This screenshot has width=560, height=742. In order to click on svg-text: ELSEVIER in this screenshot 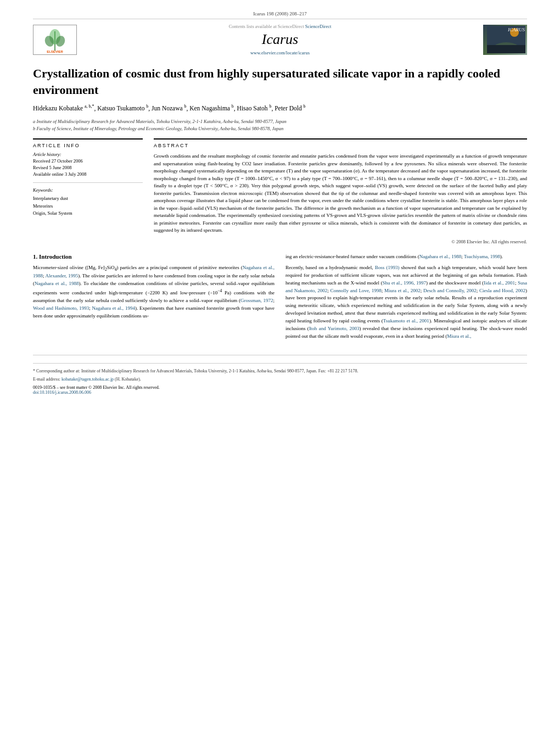, I will do `click(55, 52)`.